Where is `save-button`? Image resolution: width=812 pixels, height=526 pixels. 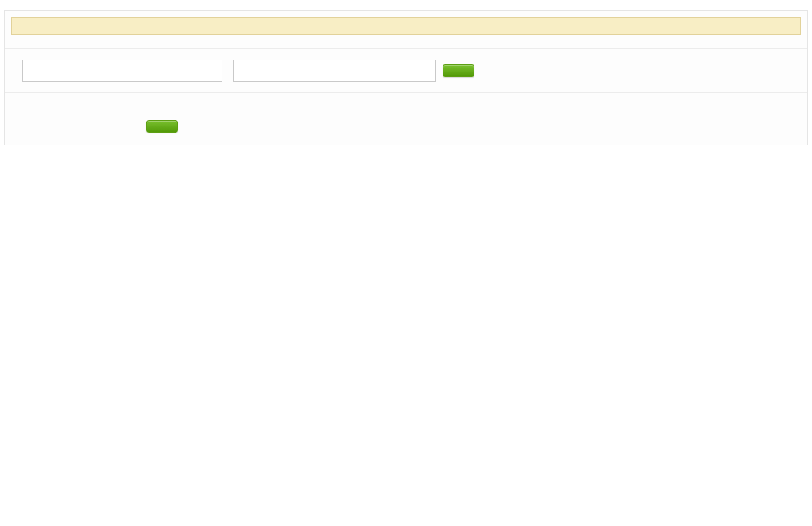
save-button is located at coordinates (458, 71).